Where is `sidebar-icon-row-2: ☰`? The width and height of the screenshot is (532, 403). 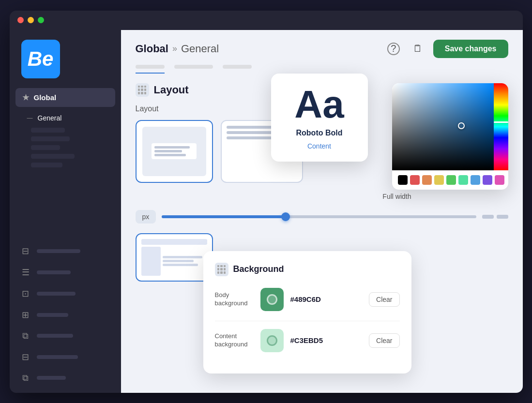 sidebar-icon-row-2: ☰ is located at coordinates (65, 272).